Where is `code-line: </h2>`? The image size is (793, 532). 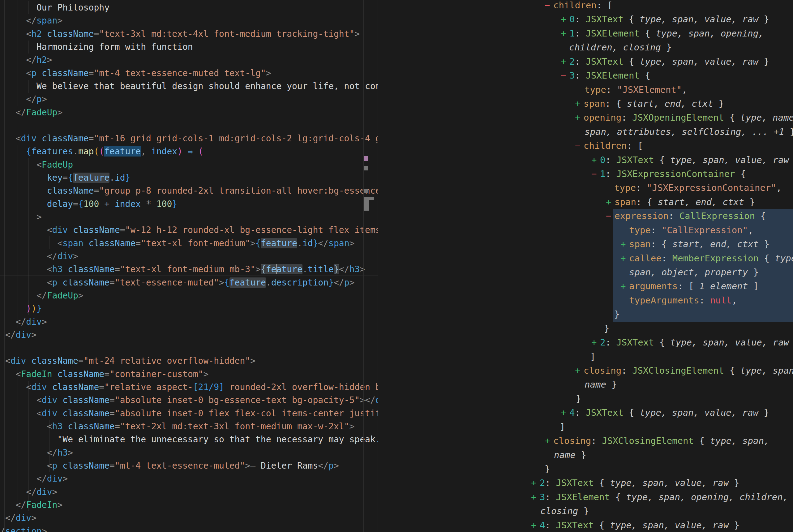 code-line: </h2> is located at coordinates (189, 60).